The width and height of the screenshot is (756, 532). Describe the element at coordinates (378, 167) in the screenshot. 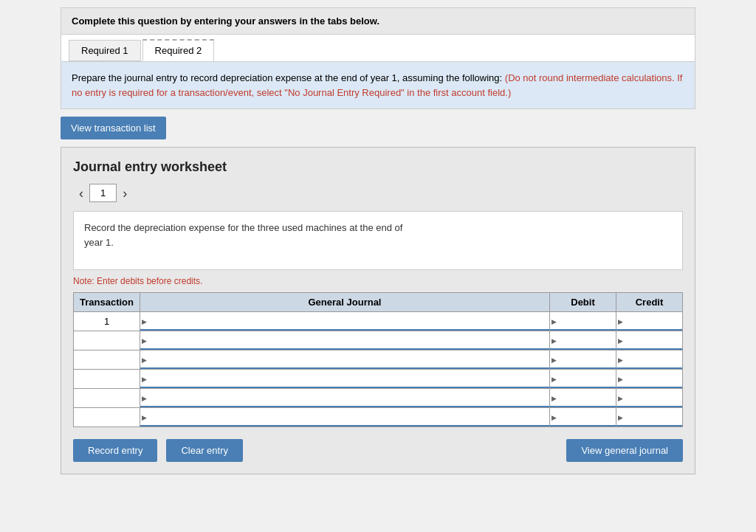

I see `worksheet-title: Journal entry worksheet` at that location.